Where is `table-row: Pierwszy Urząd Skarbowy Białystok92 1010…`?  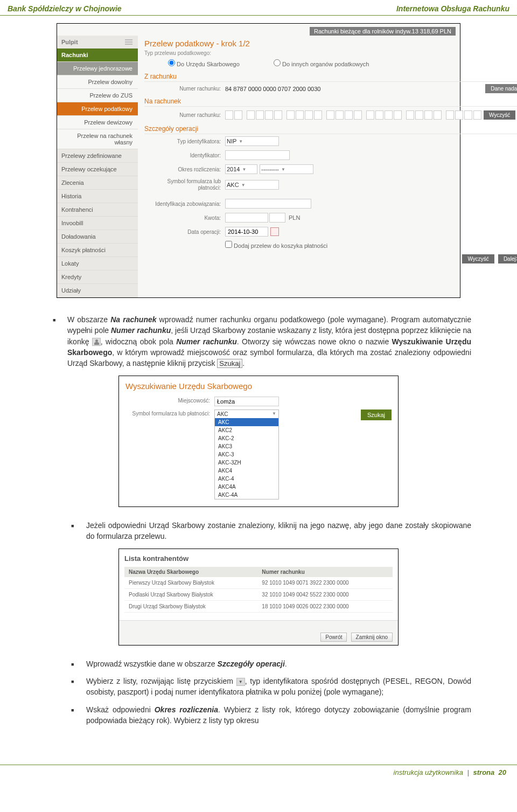
table-row: Pierwszy Urząd Skarbowy Białystok92 1010… is located at coordinates (258, 583).